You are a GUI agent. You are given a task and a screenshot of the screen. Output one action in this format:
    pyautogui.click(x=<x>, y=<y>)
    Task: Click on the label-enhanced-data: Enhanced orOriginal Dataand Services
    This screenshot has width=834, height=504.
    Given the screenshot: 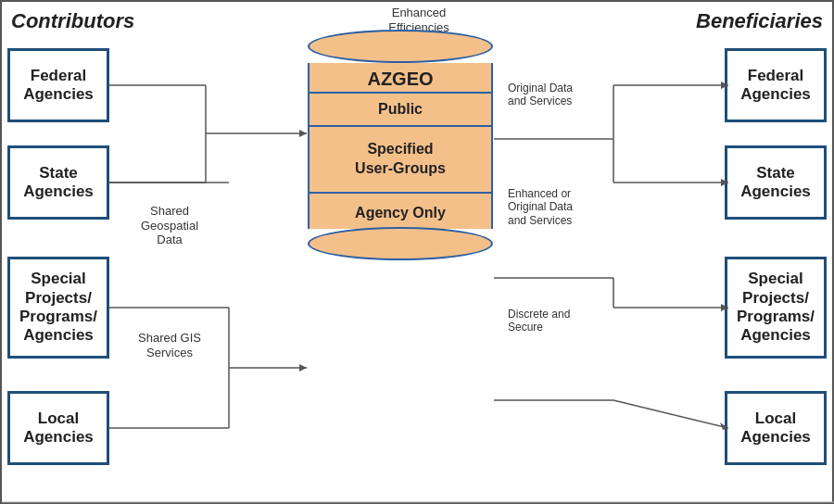 What is the action you would take?
    pyautogui.click(x=559, y=208)
    